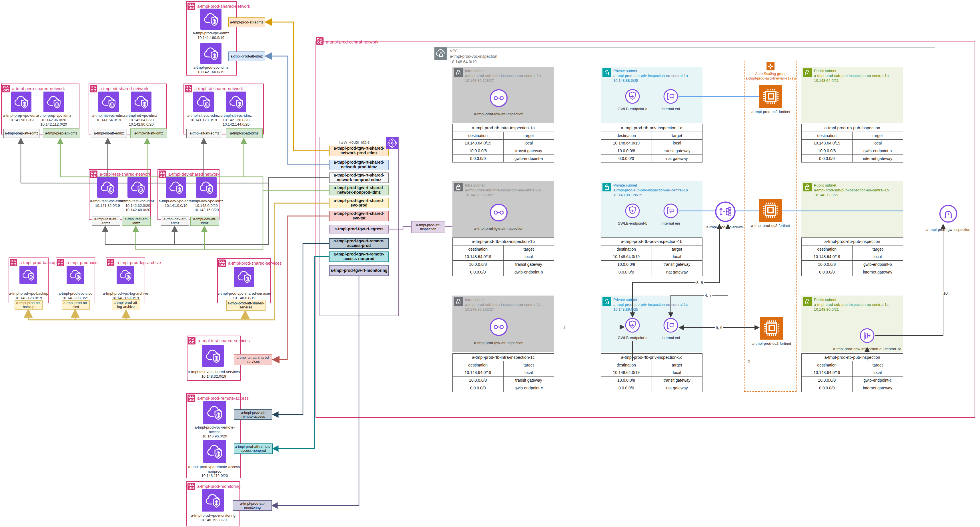  What do you see at coordinates (224, 340) in the screenshot?
I see `account-cluster-title: a-tmpl-test-shared-services` at bounding box center [224, 340].